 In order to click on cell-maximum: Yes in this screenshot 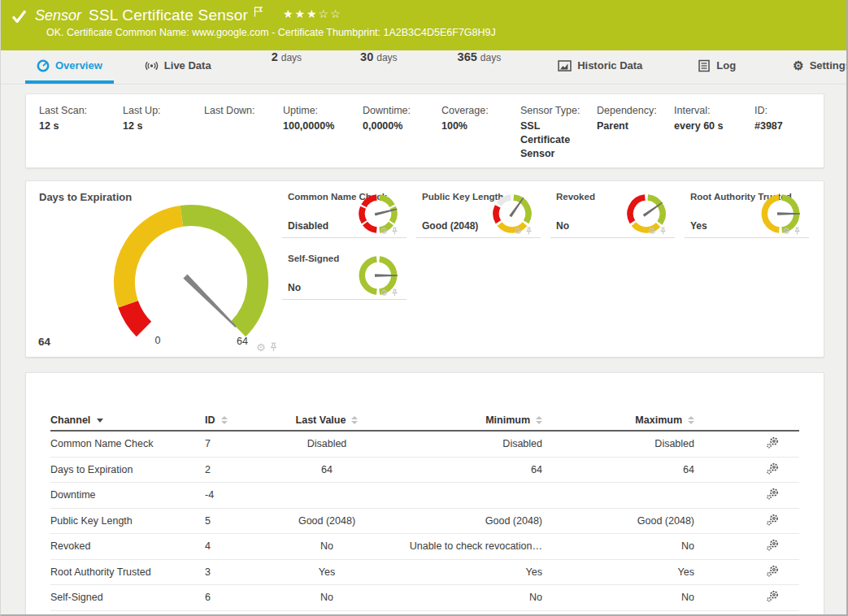, I will do `click(618, 572)`.